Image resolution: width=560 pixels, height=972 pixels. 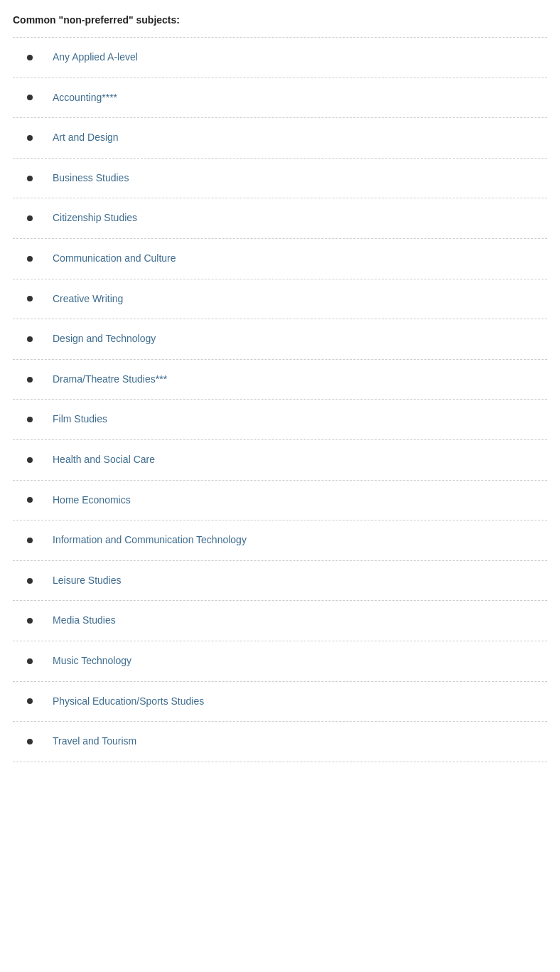 What do you see at coordinates (280, 703) in the screenshot?
I see `list-item: Physical Education/Sports Studies` at bounding box center [280, 703].